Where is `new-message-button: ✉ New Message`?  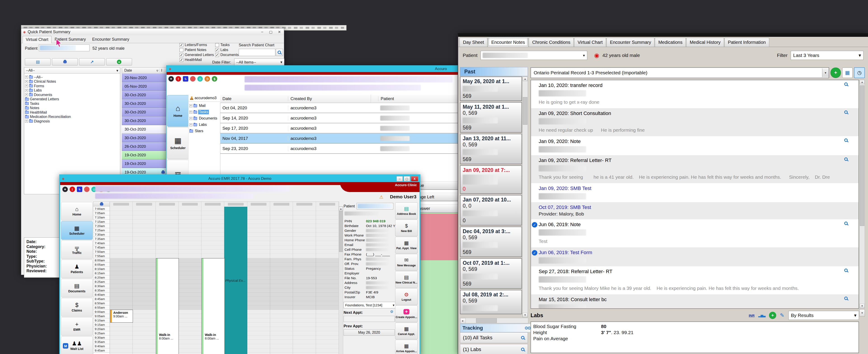
new-message-button: ✉ New Message is located at coordinates (406, 262).